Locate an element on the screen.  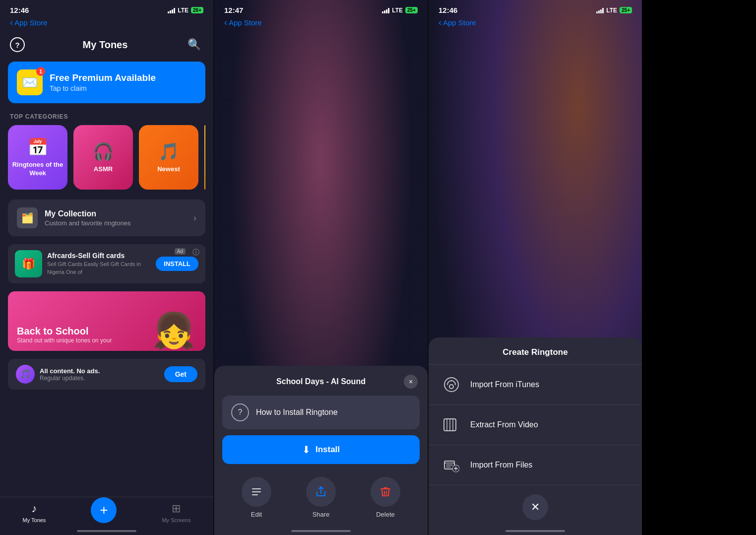
premium-icon-wrap: ✉️ 1 is located at coordinates (30, 82).